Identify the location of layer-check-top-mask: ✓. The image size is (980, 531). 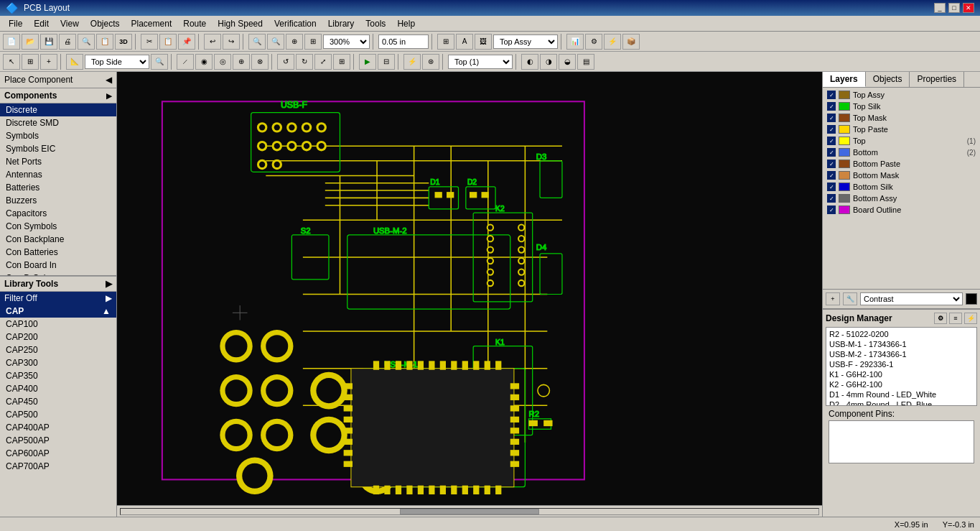
(831, 118).